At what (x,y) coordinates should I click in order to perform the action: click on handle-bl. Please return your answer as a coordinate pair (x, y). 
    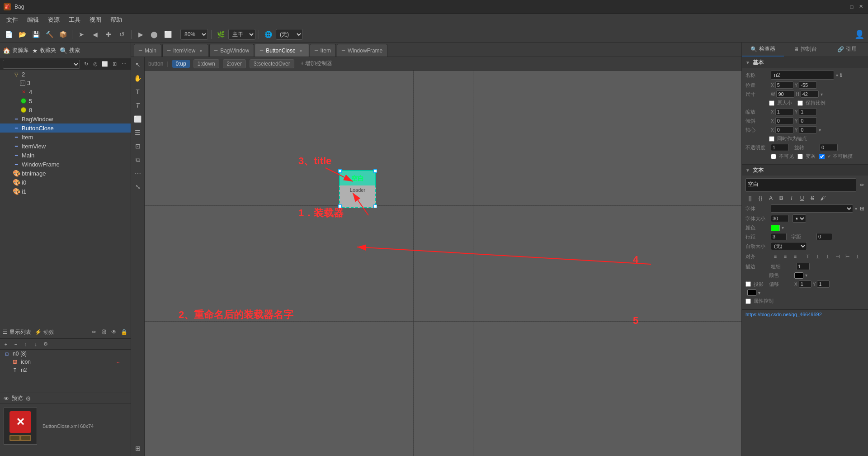
    Looking at the image, I should click on (340, 206).